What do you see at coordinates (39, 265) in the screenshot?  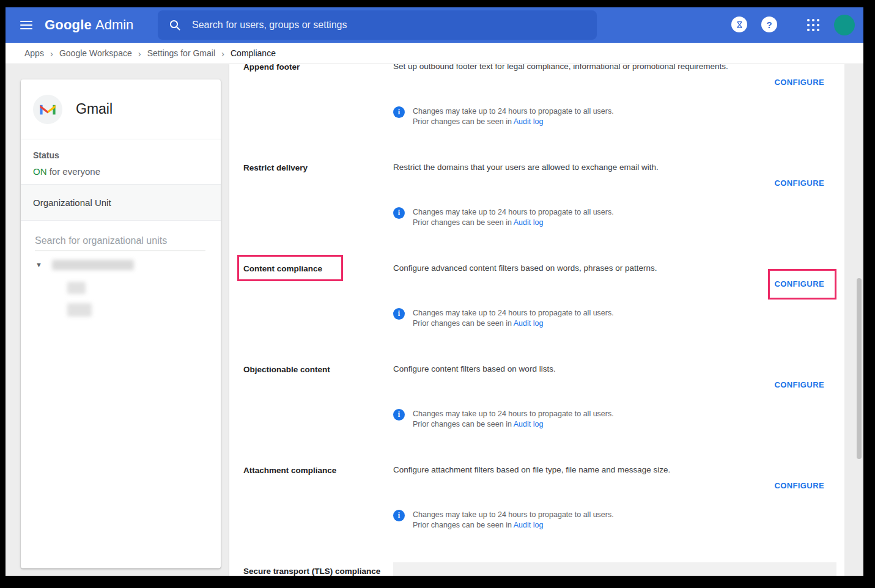 I see `triangle-down-icon: ▼` at bounding box center [39, 265].